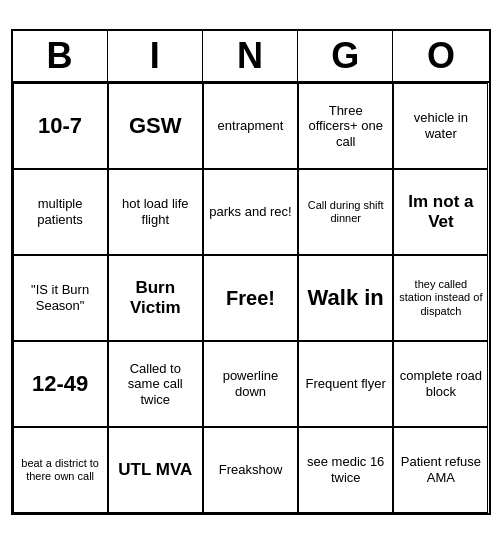  I want to click on bingo-cell-22: Freakshow, so click(250, 470).